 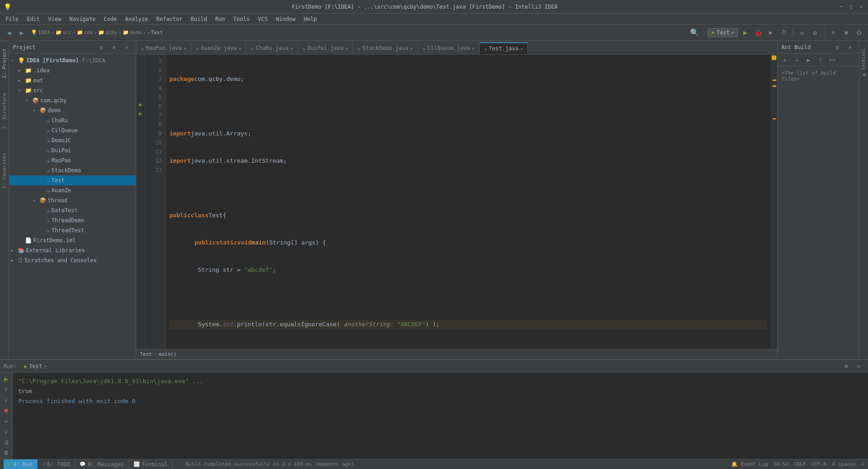 I want to click on restart-run-button: ▶, so click(x=6, y=379).